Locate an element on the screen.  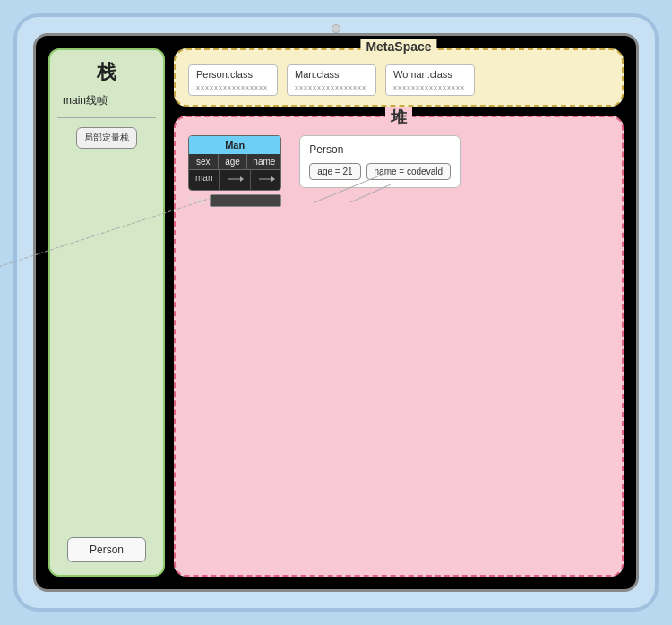
stack-panel: 栈 main线帧 局部定量栈 Person is located at coordinates (107, 312).